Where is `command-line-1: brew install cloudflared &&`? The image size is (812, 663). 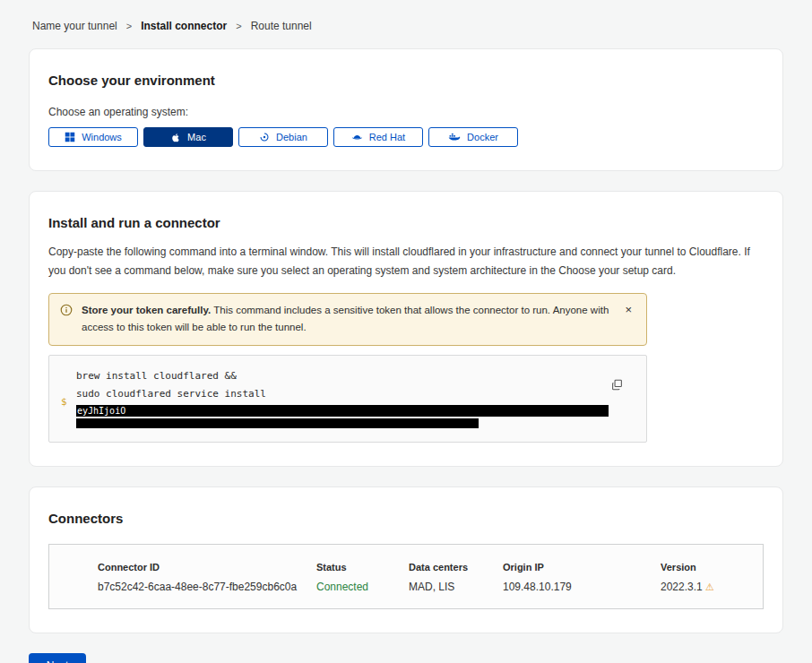 command-line-1: brew install cloudflared && is located at coordinates (343, 376).